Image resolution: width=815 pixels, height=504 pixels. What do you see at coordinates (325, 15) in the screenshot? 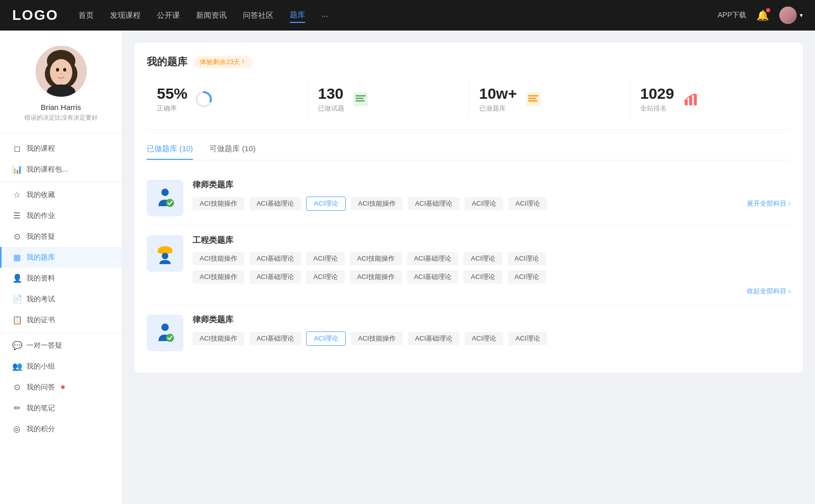
I see `nav-more: ···` at bounding box center [325, 15].